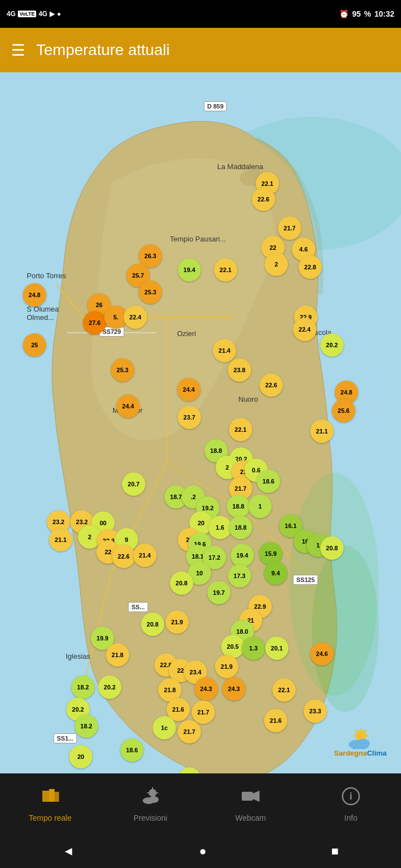  What do you see at coordinates (200, 851) in the screenshot?
I see `android-nav-bar: ◄ ● ■` at bounding box center [200, 851].